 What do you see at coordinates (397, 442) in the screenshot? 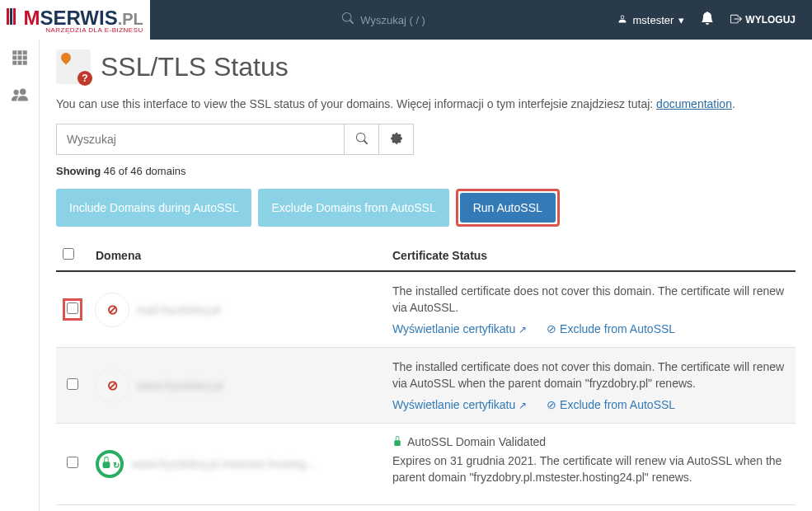
I see `lock-icon` at bounding box center [397, 442].